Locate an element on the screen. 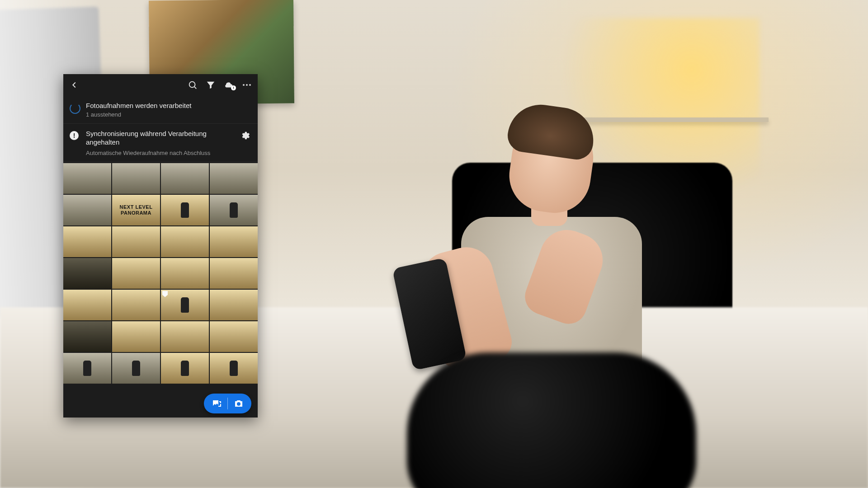  open-camera-button is located at coordinates (239, 404).